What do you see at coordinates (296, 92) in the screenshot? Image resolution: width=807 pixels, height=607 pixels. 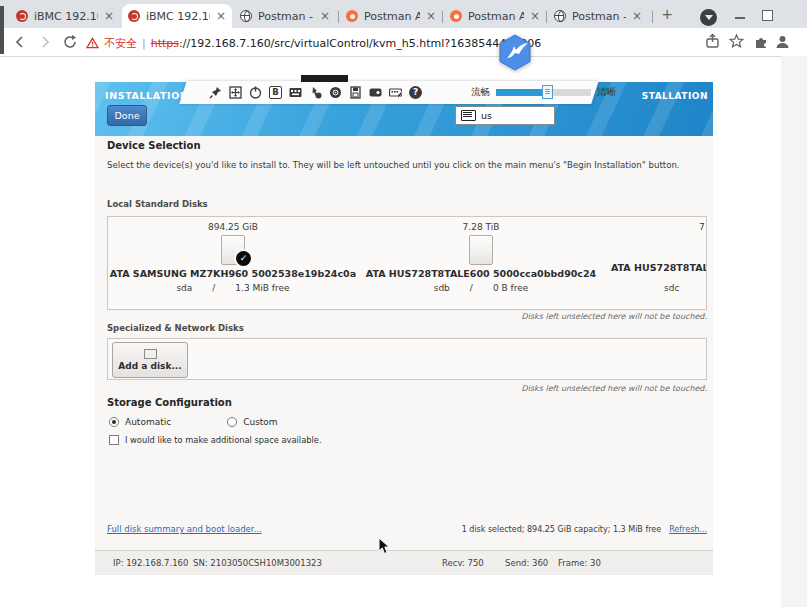 I see `soft-keyboard-icon` at bounding box center [296, 92].